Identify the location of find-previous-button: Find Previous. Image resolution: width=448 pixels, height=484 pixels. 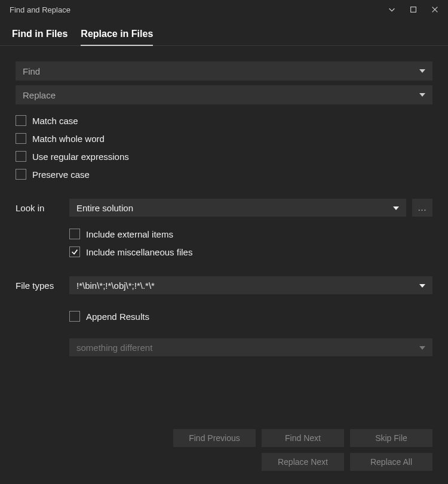
(214, 438).